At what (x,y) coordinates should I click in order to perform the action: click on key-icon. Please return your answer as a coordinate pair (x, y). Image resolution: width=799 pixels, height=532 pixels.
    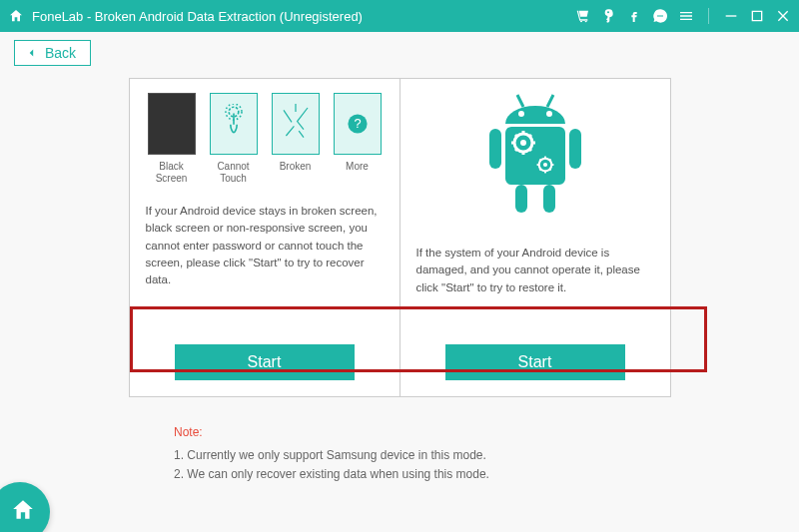
    Looking at the image, I should click on (608, 16).